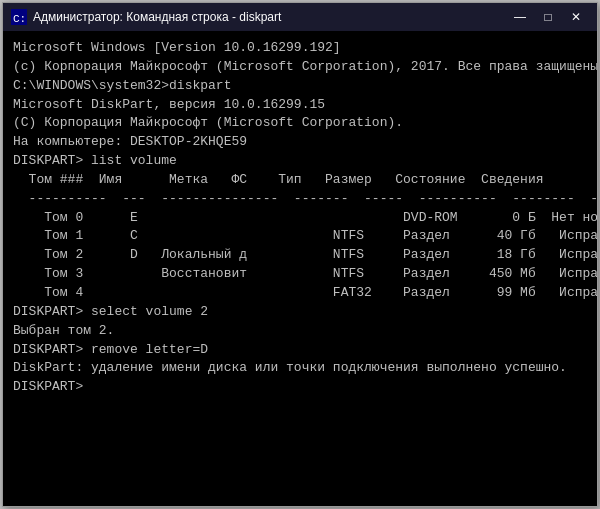 The image size is (600, 509). I want to click on table-row: Том 3 Восстановит NTFS Раздел 450 Мб Исп…, so click(300, 274).